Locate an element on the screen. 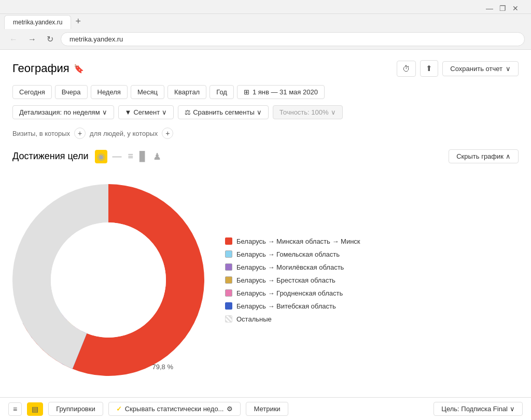 The width and height of the screenshot is (531, 420). accuracy-arrow-icon: ∨ is located at coordinates (333, 112).